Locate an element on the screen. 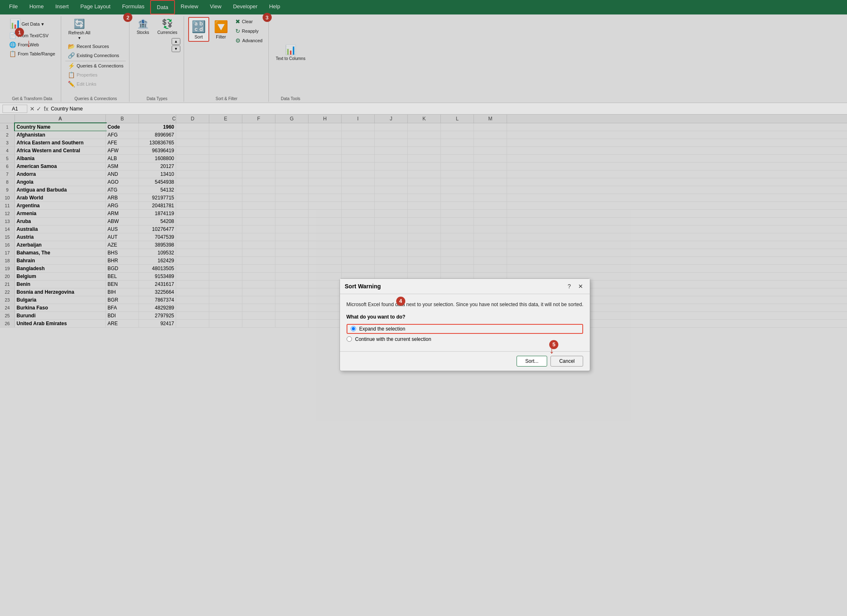 The height and width of the screenshot is (616, 847). dialog-title: Sort Warning is located at coordinates (363, 286).